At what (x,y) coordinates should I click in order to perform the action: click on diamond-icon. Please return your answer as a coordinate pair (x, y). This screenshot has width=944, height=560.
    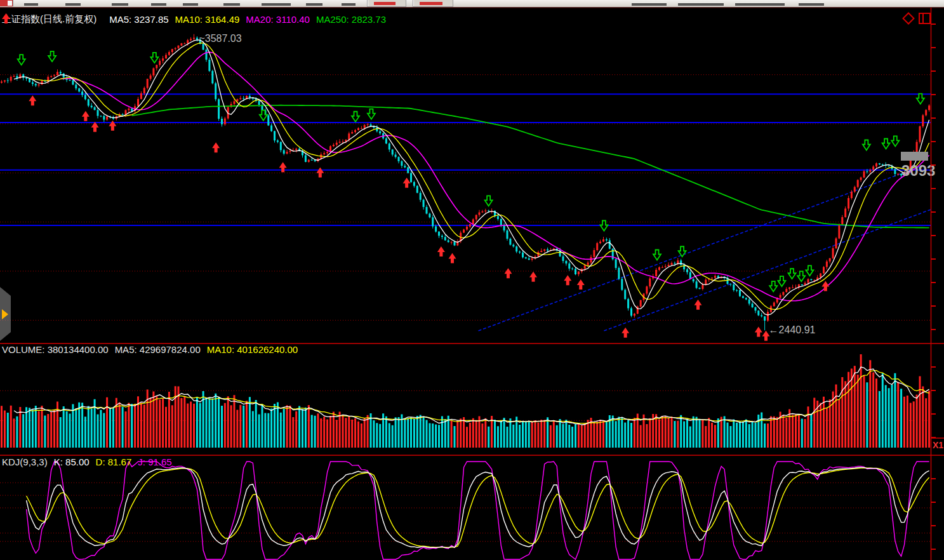
    Looking at the image, I should click on (908, 18).